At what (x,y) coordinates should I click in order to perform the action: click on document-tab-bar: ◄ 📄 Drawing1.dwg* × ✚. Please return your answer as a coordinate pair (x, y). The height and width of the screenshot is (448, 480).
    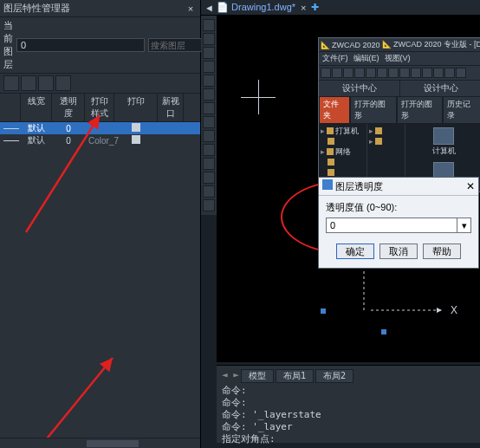
    Looking at the image, I should click on (341, 8).